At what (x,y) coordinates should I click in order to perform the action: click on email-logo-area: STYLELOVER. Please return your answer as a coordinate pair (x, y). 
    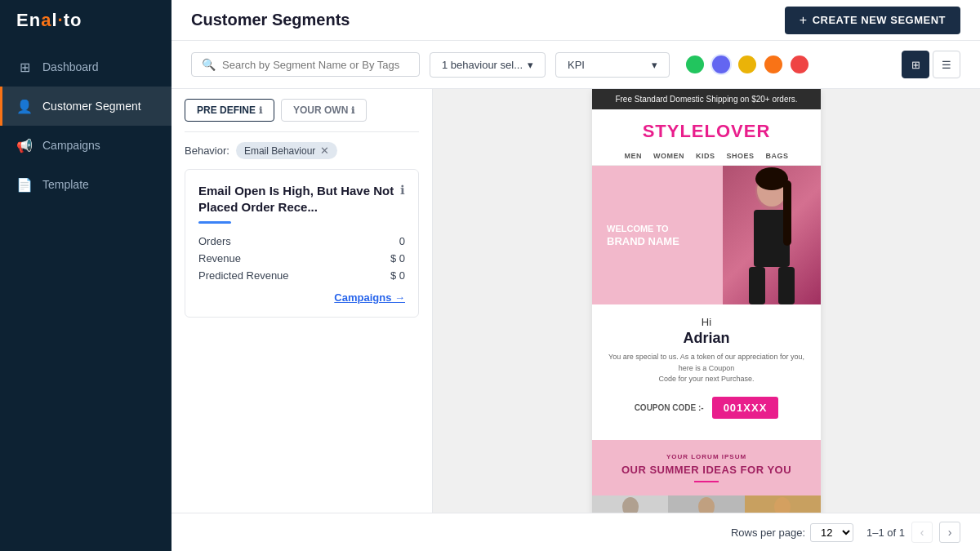
    Looking at the image, I should click on (706, 127).